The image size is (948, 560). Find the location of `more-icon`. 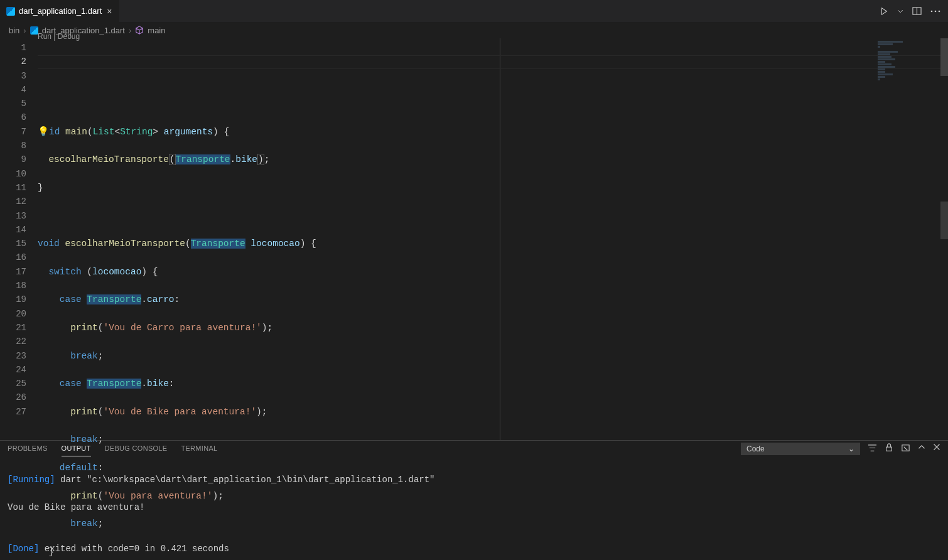

more-icon is located at coordinates (935, 11).